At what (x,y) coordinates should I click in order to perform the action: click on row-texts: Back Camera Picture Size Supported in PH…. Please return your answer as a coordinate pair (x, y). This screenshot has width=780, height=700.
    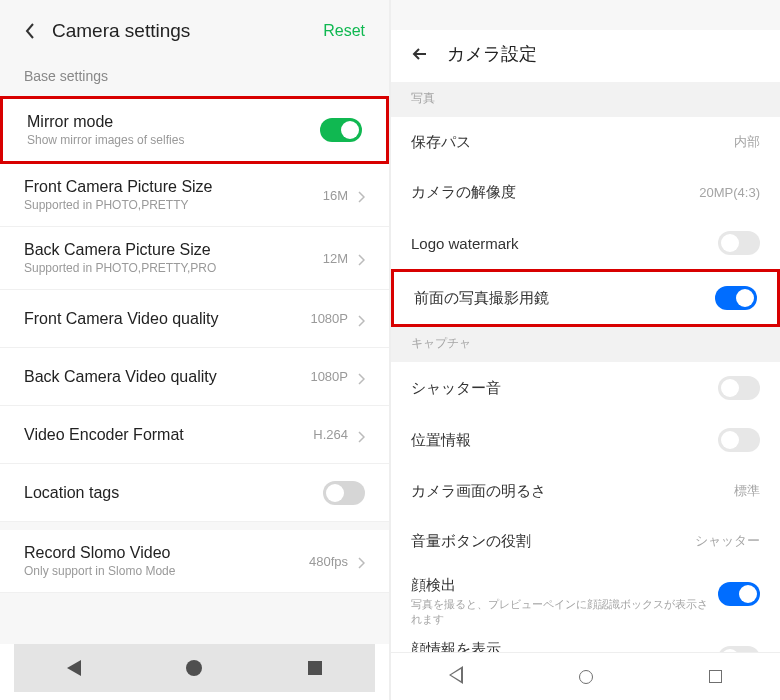
    Looking at the image, I should click on (174, 258).